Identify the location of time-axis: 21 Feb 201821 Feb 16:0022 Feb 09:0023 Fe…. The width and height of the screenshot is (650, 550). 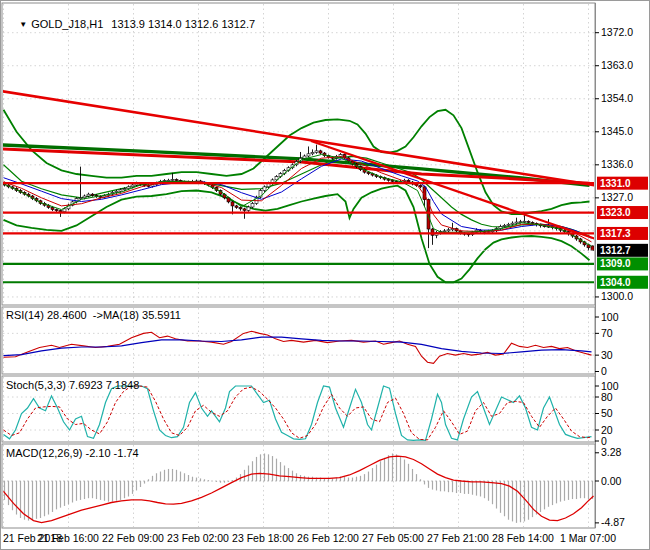
(310, 538).